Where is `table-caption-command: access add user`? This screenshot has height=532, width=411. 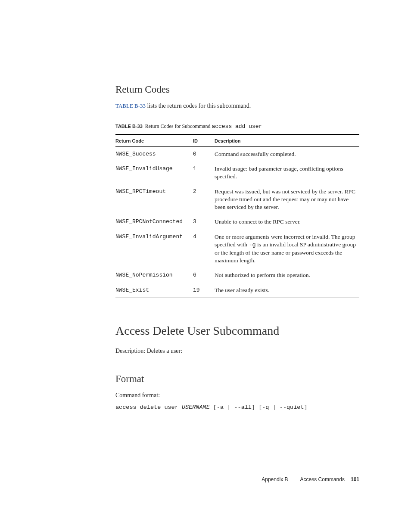
table-caption-command: access add user is located at coordinates (237, 127).